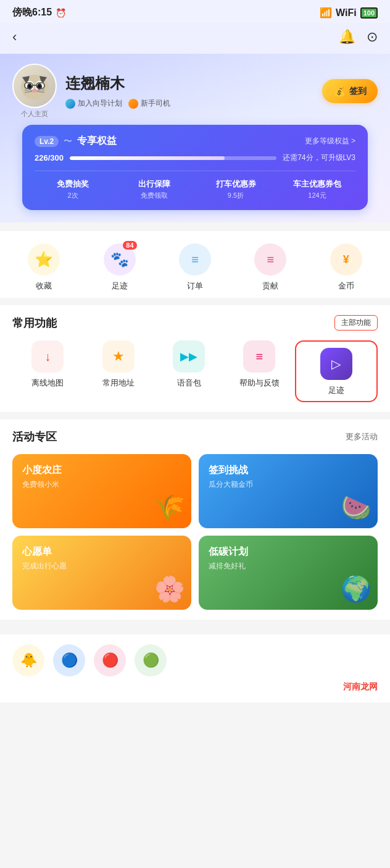 This screenshot has width=390, height=868. What do you see at coordinates (35, 323) in the screenshot?
I see `functions-title: 常用功能` at bounding box center [35, 323].